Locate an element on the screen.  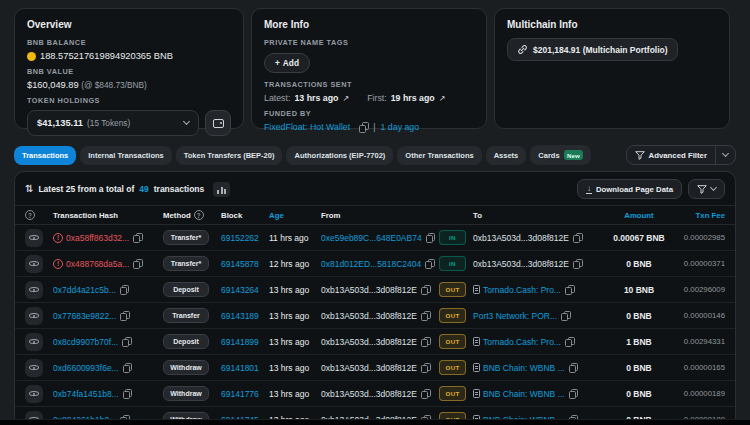
tab-assets: Assets is located at coordinates (506, 156).